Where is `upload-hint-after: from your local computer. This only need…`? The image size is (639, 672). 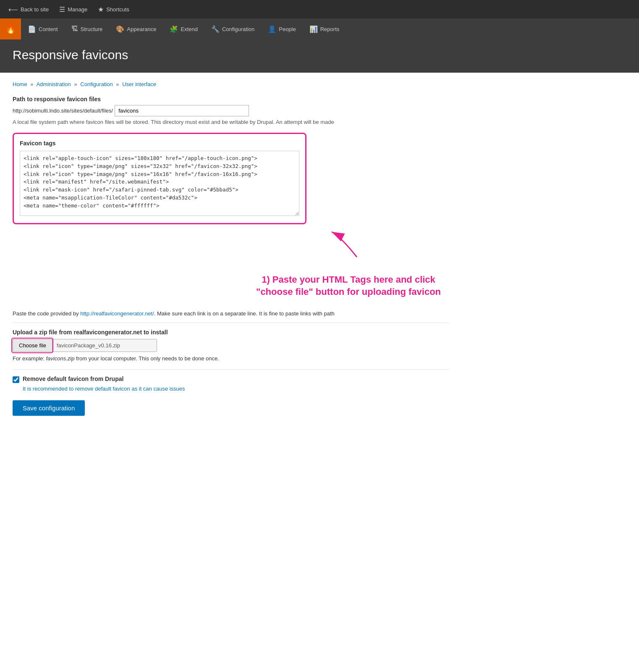
upload-hint-after: from your local computer. This only need… is located at coordinates (147, 359).